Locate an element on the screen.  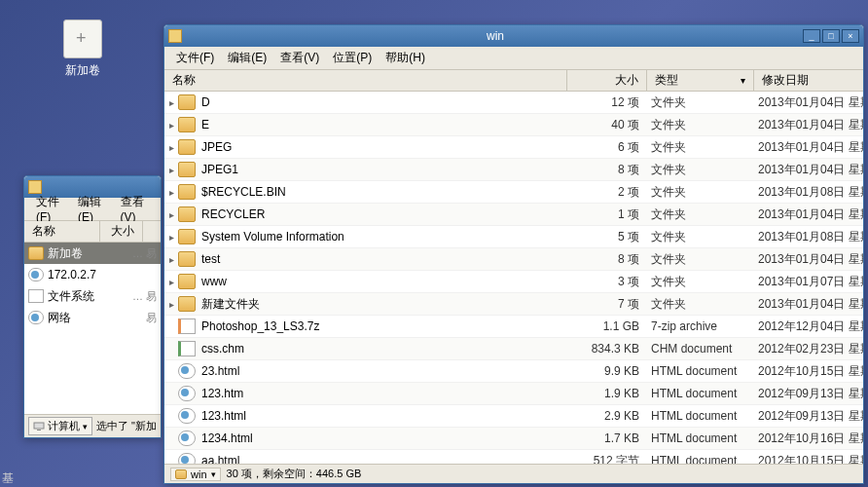
file-size: 9.9 KB is located at coordinates (607, 371).